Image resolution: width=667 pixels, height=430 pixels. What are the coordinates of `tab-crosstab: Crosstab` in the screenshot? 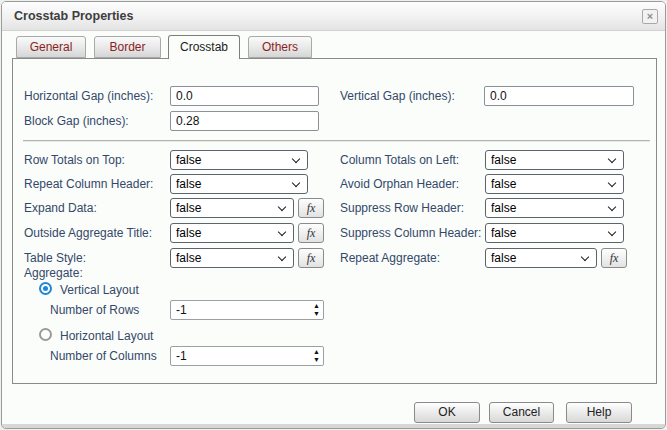 It's located at (204, 47).